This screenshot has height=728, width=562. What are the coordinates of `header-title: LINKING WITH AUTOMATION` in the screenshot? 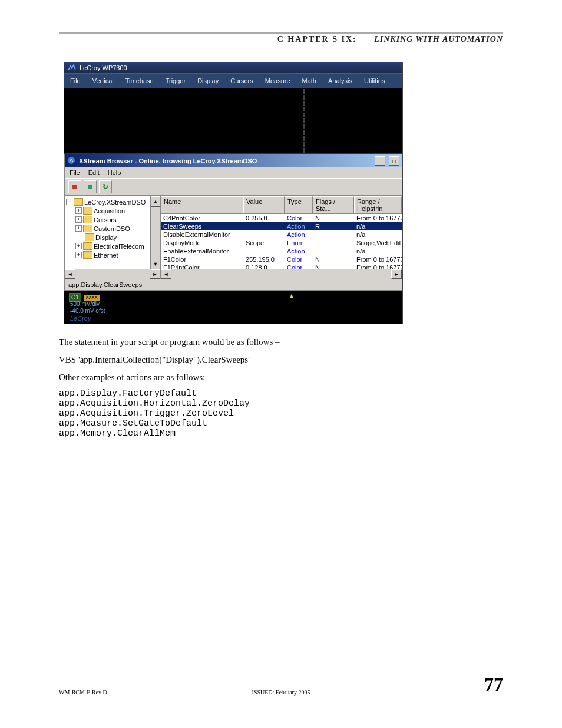 It's located at (438, 39).